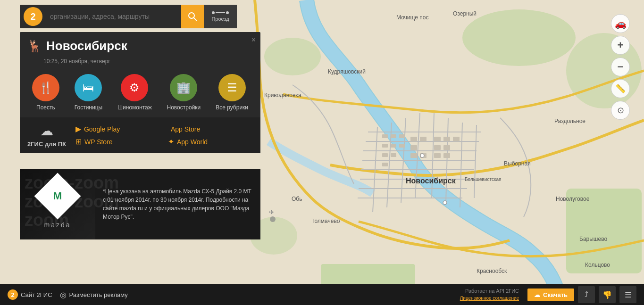  What do you see at coordinates (620, 110) in the screenshot?
I see `location-button: ⊙` at bounding box center [620, 110].